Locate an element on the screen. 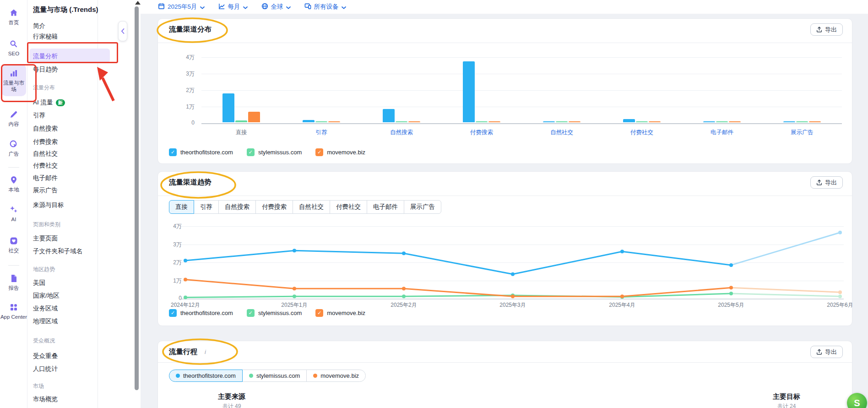  y-axis-tick: 1万 is located at coordinates (169, 281).